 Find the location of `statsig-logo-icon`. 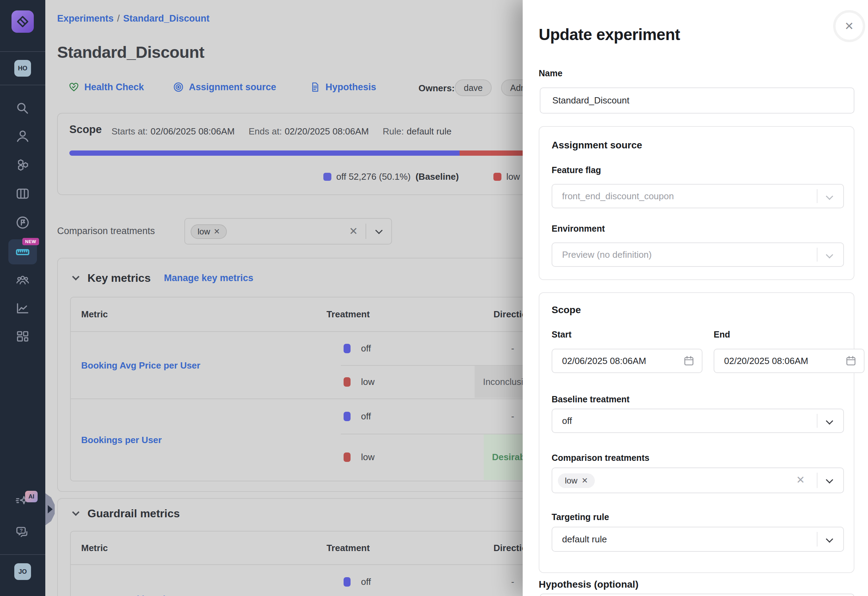

statsig-logo-icon is located at coordinates (22, 22).